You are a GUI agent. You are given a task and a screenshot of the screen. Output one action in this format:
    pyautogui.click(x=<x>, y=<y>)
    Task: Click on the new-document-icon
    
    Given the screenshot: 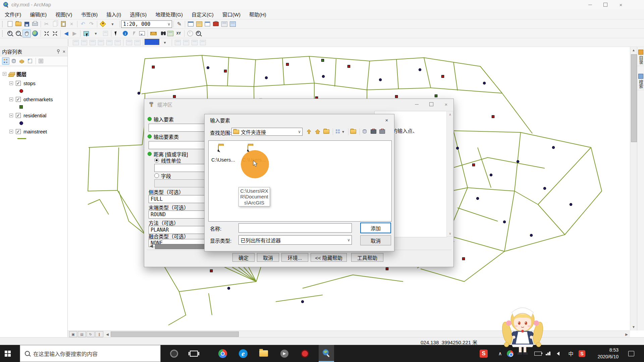 What is the action you would take?
    pyautogui.click(x=10, y=24)
    